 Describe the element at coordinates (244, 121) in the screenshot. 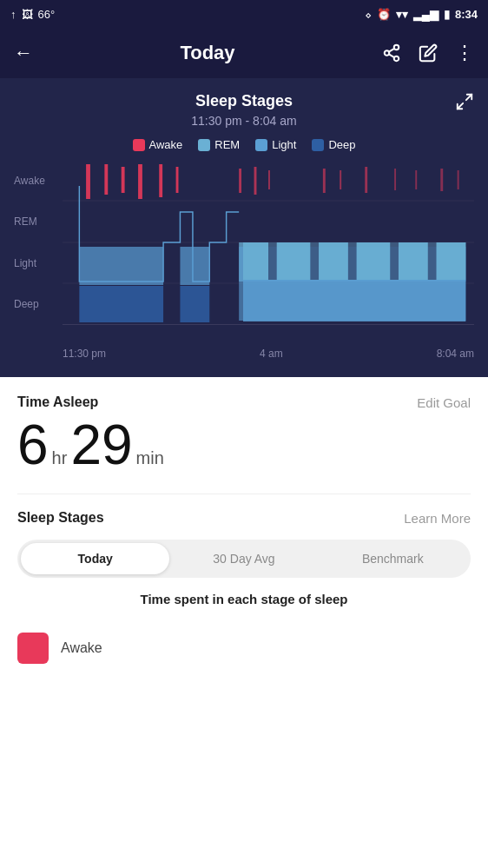

I see `chart-subtitle: 11:30 pm - 8:04 am` at that location.